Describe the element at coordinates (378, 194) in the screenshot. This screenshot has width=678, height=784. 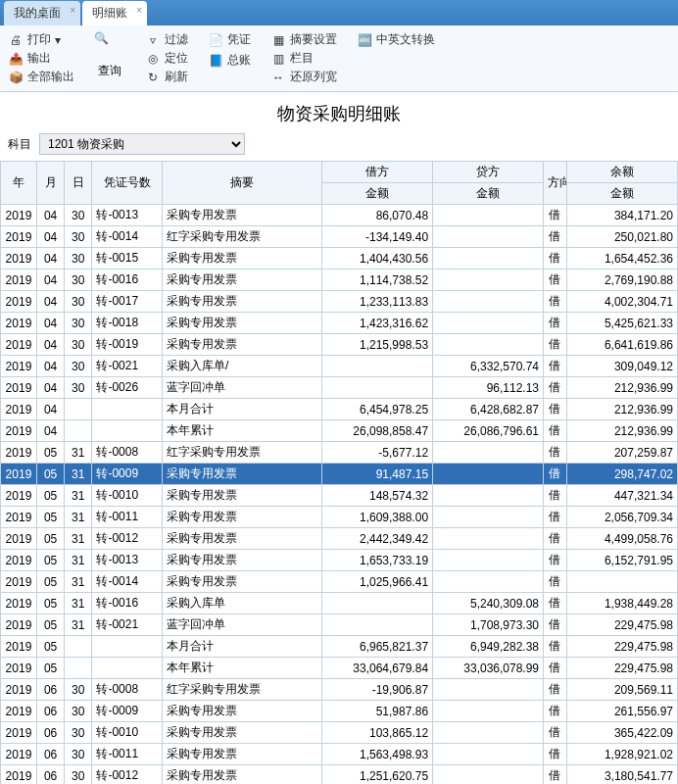
I see `col-debit-amount: 金额` at that location.